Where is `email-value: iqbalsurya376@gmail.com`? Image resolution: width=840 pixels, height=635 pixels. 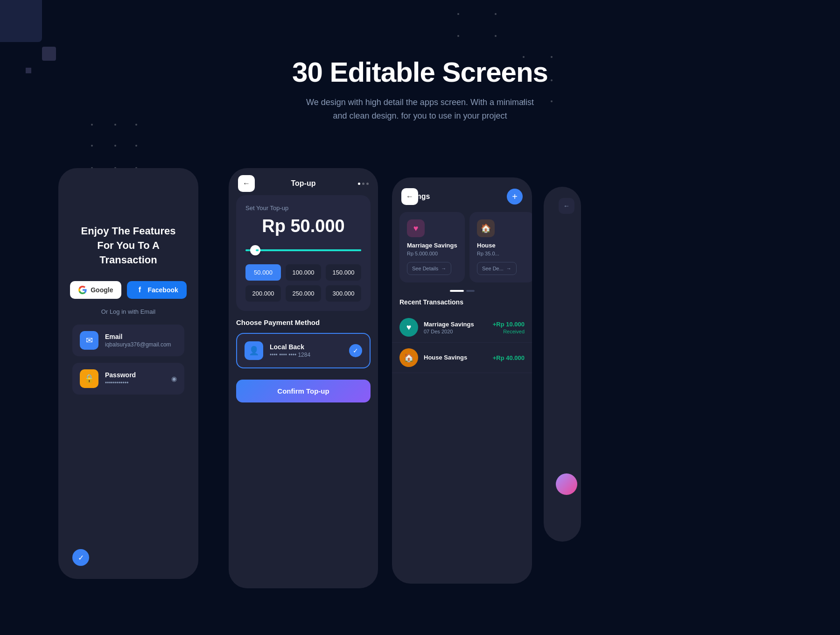
email-value: iqbalsurya376@gmail.com is located at coordinates (138, 345).